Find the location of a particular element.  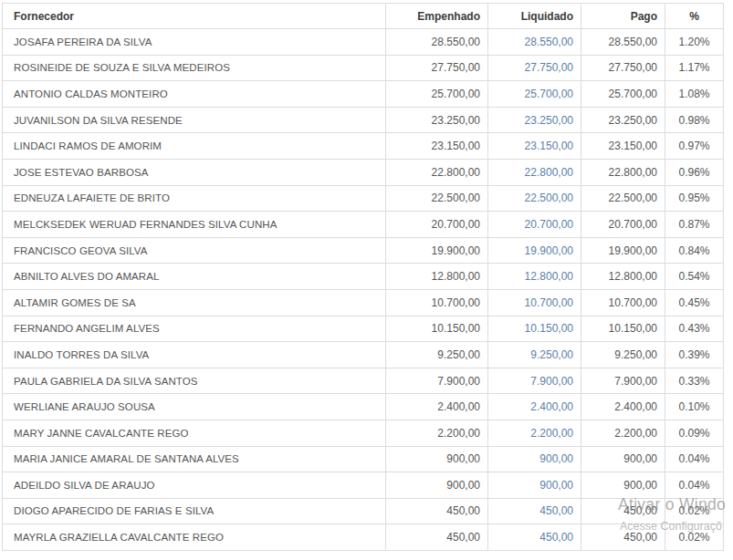

liquidado-link: 28.550,00 is located at coordinates (550, 42).